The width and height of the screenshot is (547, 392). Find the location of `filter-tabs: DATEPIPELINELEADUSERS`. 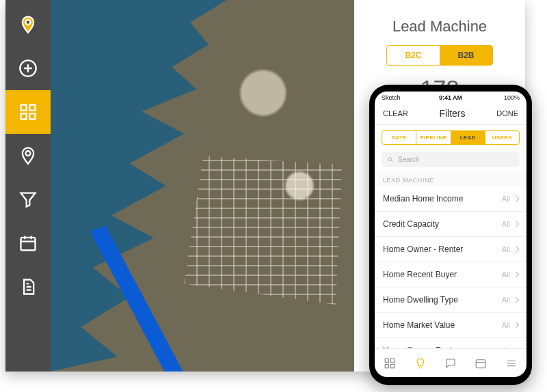

filter-tabs: DATEPIPELINELEADUSERS is located at coordinates (451, 138).